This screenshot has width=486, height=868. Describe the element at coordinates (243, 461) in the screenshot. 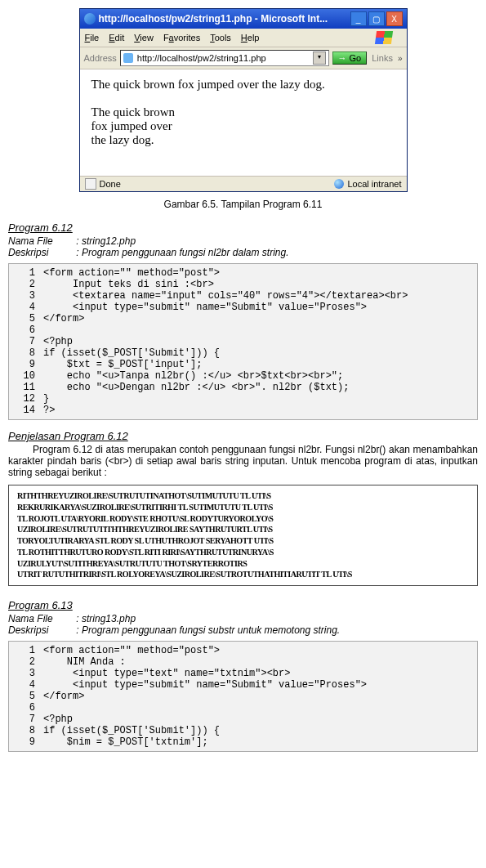

I see `explanation-612-text: Program 6.12 di atas merupakan contoh pe…` at that location.